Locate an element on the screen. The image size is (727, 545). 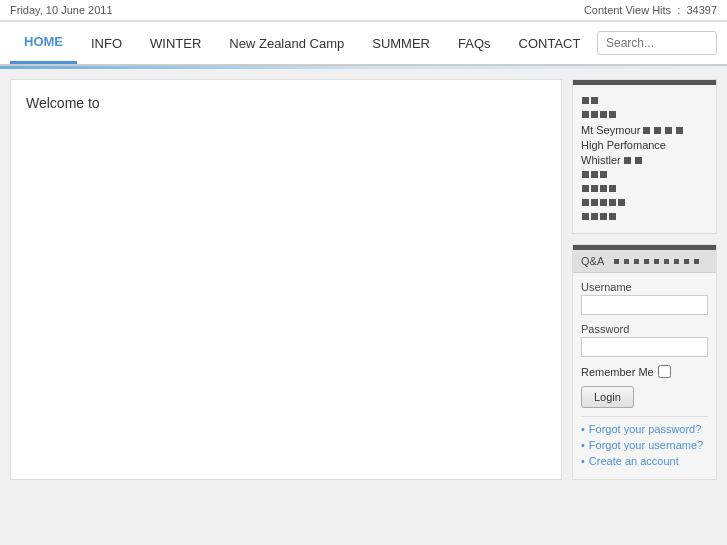
forgot-username-item: Forgot your username? is located at coordinates (644, 445).